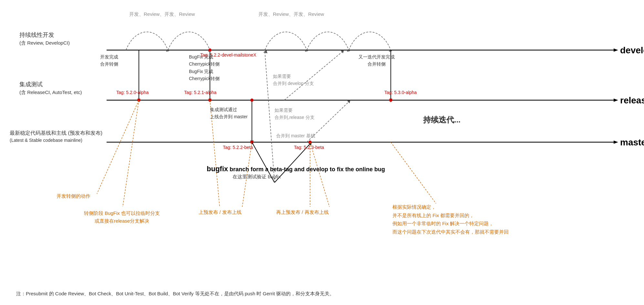 The height and width of the screenshot is (305, 644). I want to click on branch-master-label: master, so click(632, 142).